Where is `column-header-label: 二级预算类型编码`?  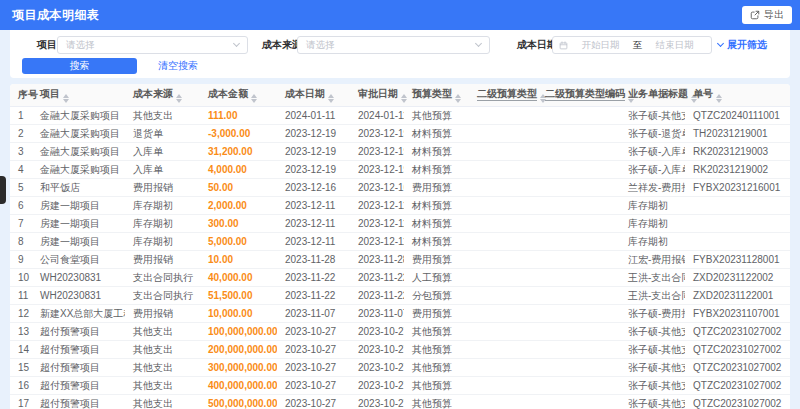
column-header-label: 二级预算类型编码 is located at coordinates (585, 94).